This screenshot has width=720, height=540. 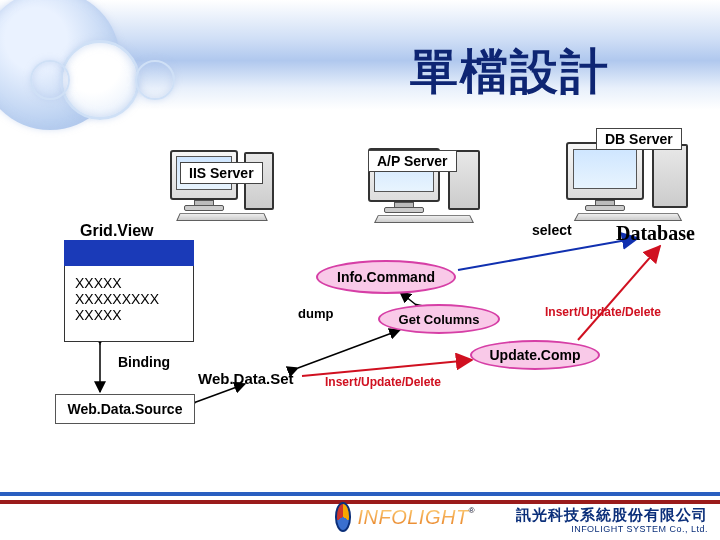 I want to click on footer-company: 訊光科技系統股份有限公司 INFOLIGHT SYSTEM Co., Ltd., so click(x=612, y=520).